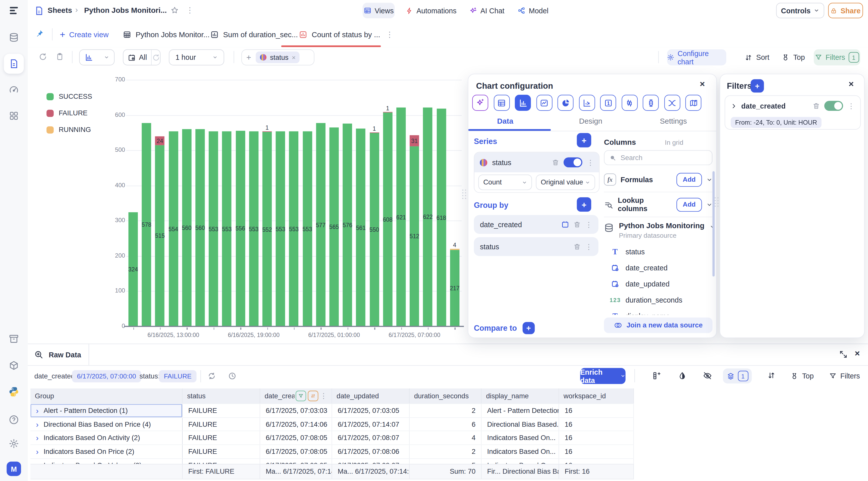 The image size is (868, 481). I want to click on column-header-status: status, so click(221, 396).